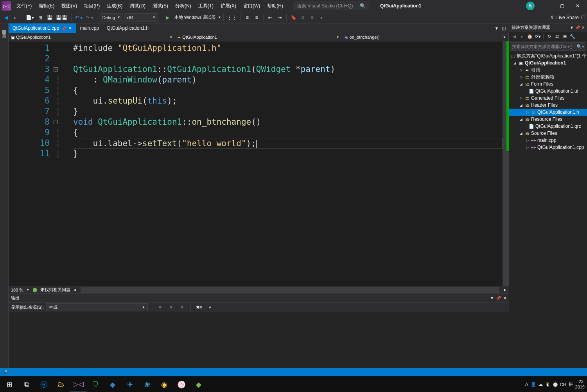 This screenshot has width=587, height=392. Describe the element at coordinates (62, 18) in the screenshot. I see `save-all-button: 💾💾` at that location.